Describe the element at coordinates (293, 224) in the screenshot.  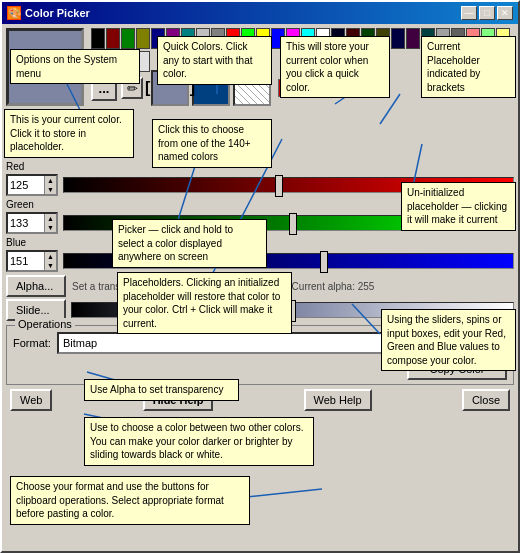
I see `green-thumb` at that location.